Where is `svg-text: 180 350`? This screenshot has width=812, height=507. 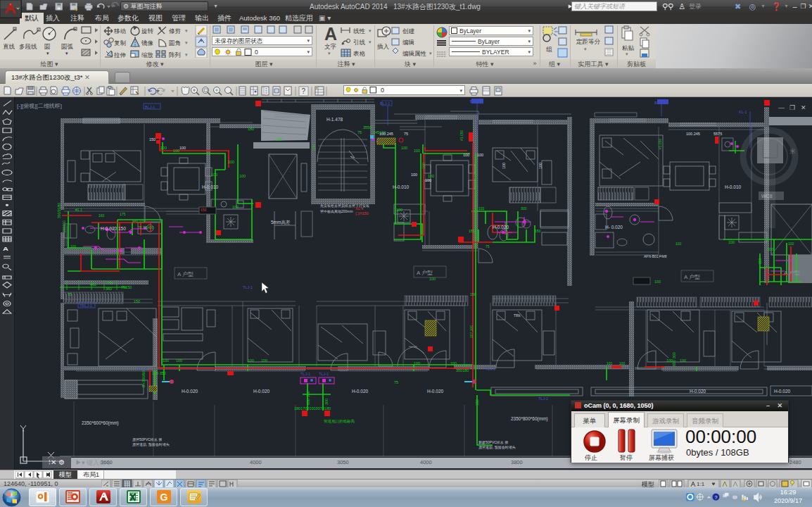
svg-text: 180 350 is located at coordinates (159, 373).